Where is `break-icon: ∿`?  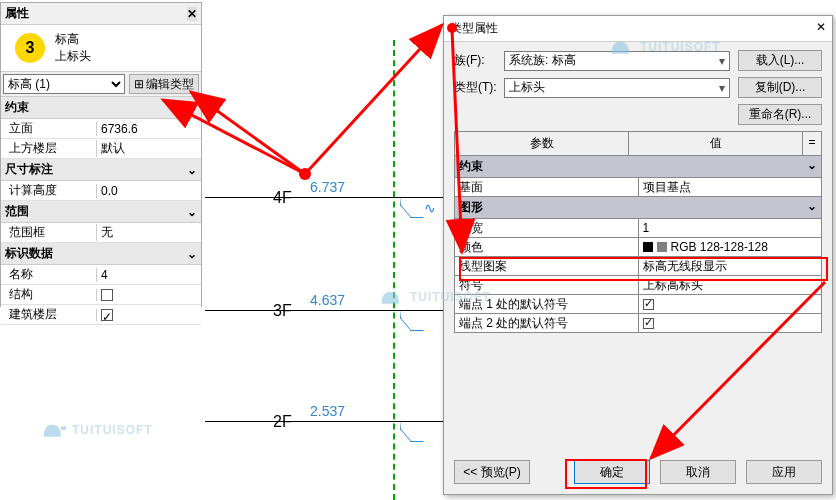
break-icon: ∿ is located at coordinates (430, 208).